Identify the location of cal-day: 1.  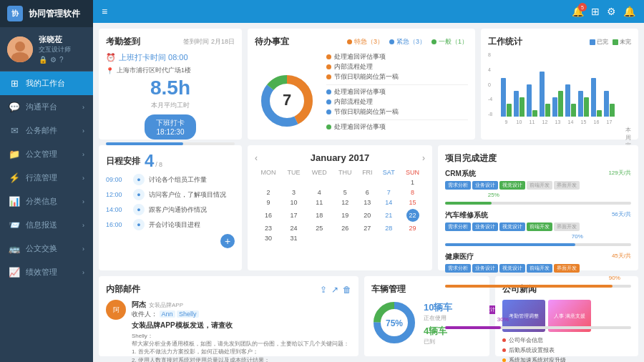
(412, 182).